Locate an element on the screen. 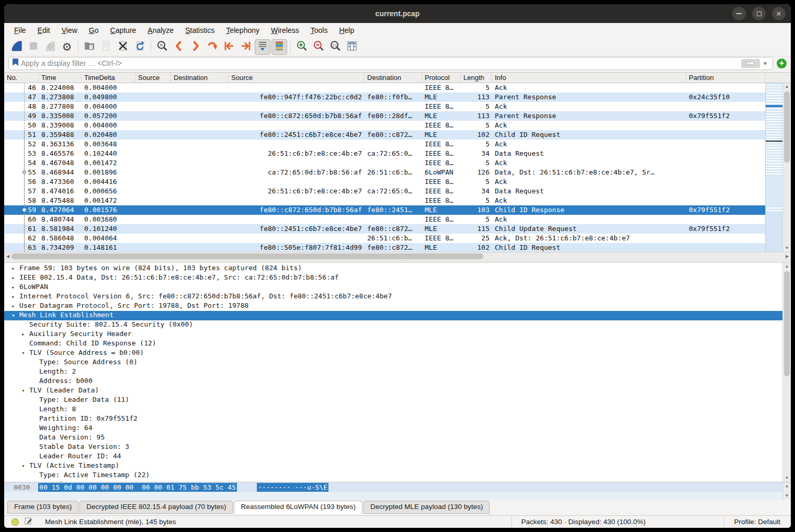 The height and width of the screenshot is (532, 795). packet-row-50: 508.3390080.004000IEEE 8…5Ack is located at coordinates (385, 125).